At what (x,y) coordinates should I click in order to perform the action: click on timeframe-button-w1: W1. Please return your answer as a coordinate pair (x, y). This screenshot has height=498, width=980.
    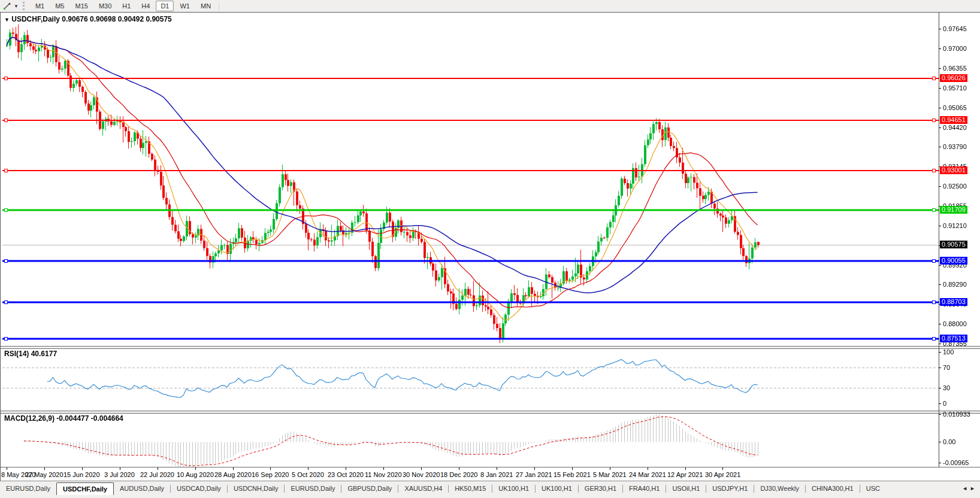
    Looking at the image, I should click on (184, 6).